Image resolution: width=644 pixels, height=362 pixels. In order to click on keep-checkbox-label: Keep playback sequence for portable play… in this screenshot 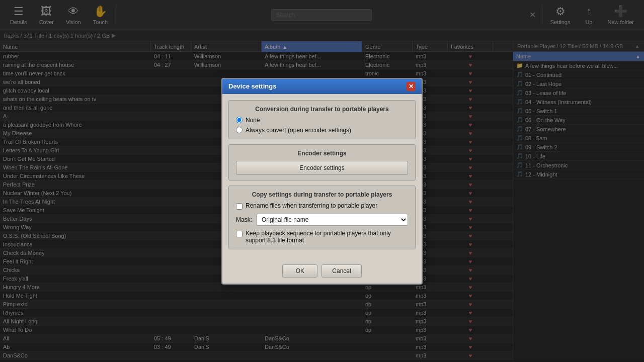, I will do `click(322, 237)`.